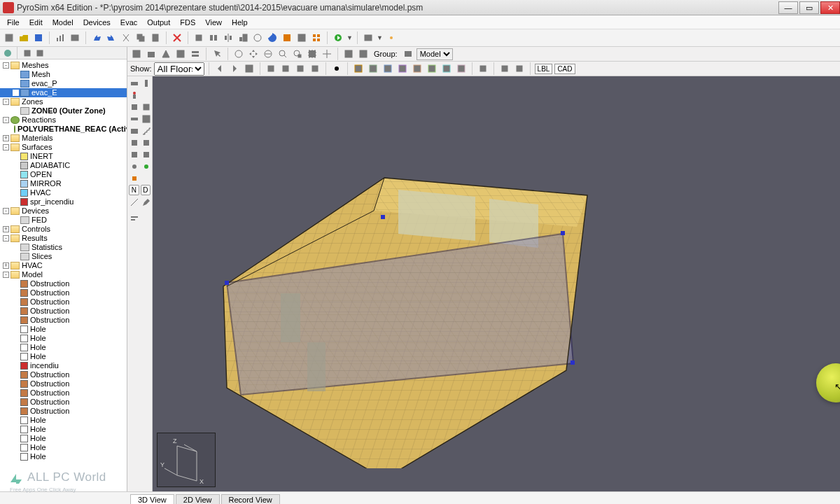  Describe the element at coordinates (214, 22) in the screenshot. I see `menu-view: View` at that location.